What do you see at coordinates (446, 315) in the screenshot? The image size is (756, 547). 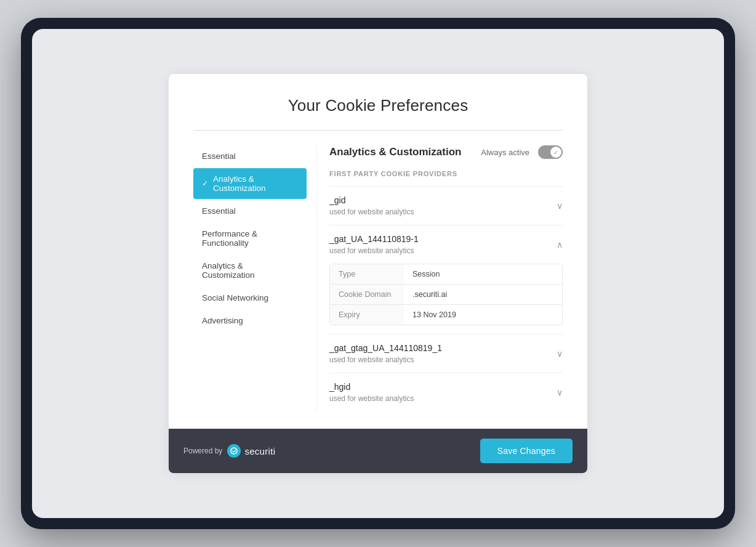 I see `detail-row-expiry: Expiry 13 Nov 2019` at bounding box center [446, 315].